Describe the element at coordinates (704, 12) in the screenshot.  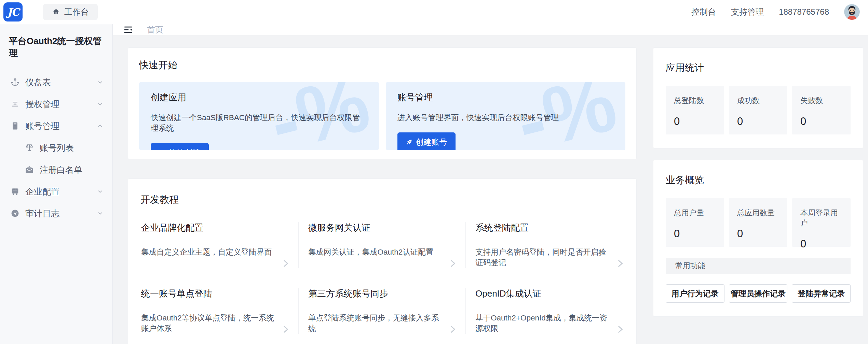
I see `topbar-link-console: 控制台` at that location.